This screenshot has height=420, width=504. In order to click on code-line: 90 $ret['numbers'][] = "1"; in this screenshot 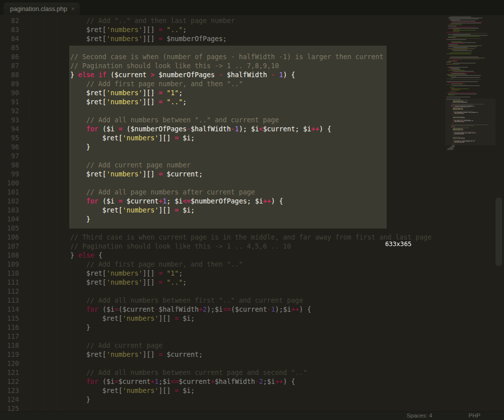, I will do `click(252, 93)`.